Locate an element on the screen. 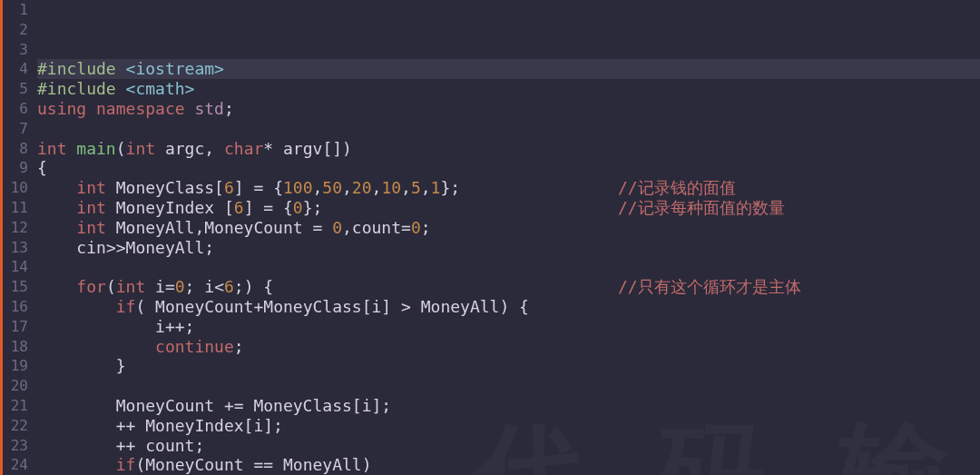 This screenshot has width=980, height=475. code-token: if is located at coordinates (126, 465).